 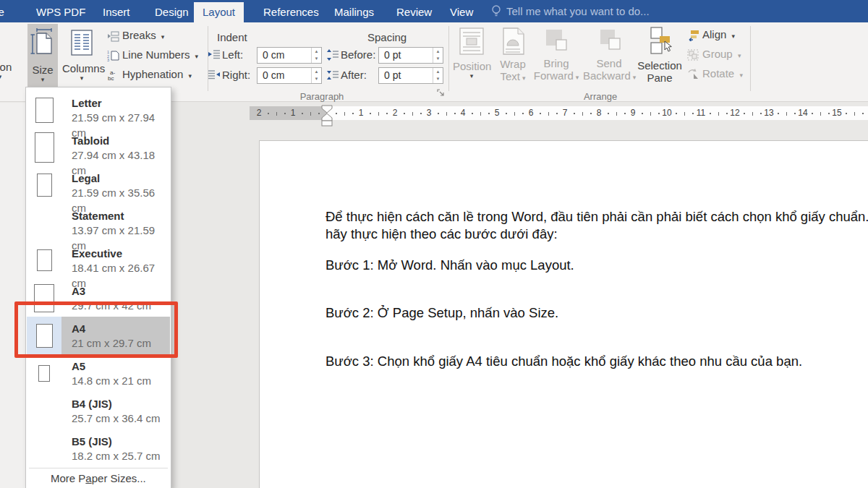 What do you see at coordinates (61, 12) in the screenshot?
I see `tab-wps-pdf: WPS PDF` at bounding box center [61, 12].